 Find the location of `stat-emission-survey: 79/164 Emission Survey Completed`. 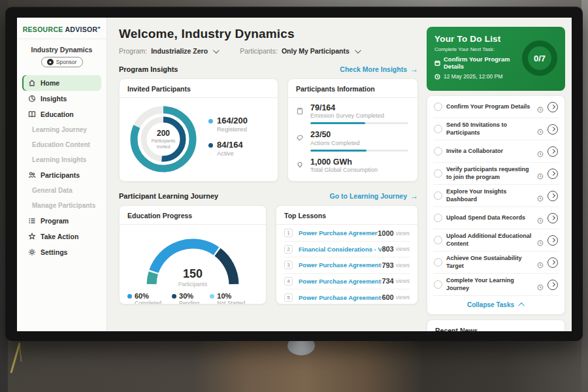

stat-emission-survey: 79/164 Emission Survey Completed is located at coordinates (352, 114).